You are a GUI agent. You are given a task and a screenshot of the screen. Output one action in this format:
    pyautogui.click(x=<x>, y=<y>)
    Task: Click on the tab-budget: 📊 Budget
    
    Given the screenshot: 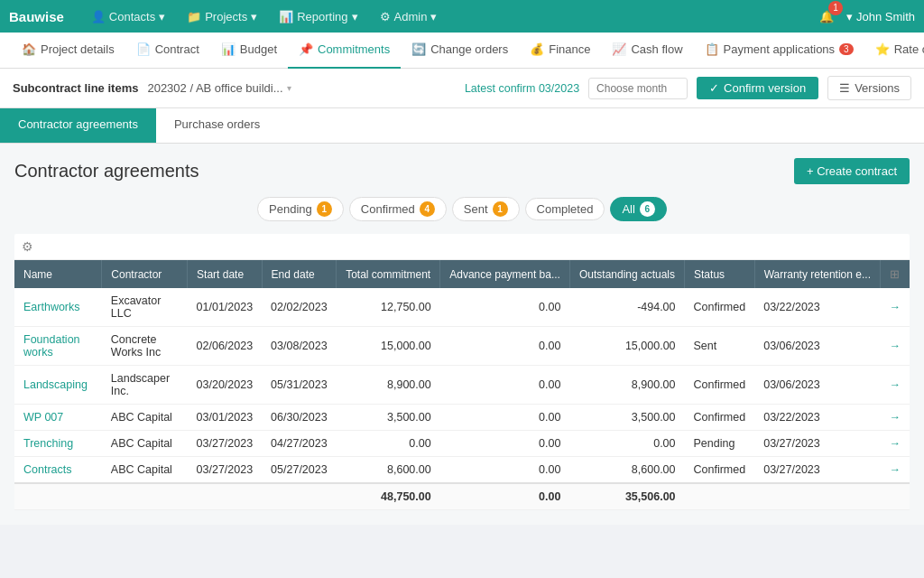 What is the action you would take?
    pyautogui.click(x=249, y=51)
    